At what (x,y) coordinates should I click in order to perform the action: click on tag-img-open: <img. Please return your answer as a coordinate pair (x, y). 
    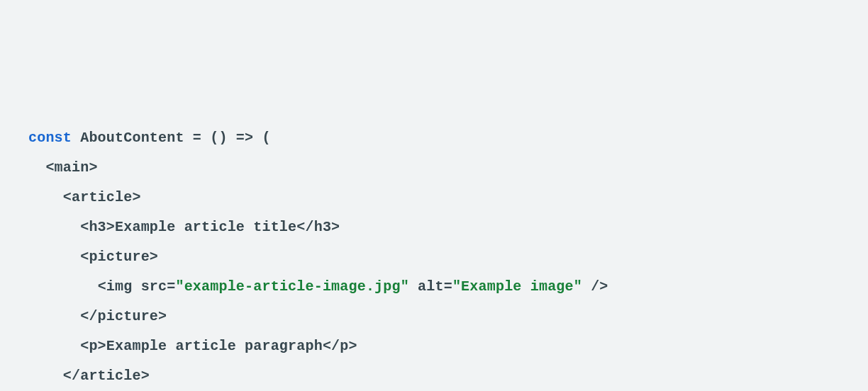
    Looking at the image, I should click on (115, 286).